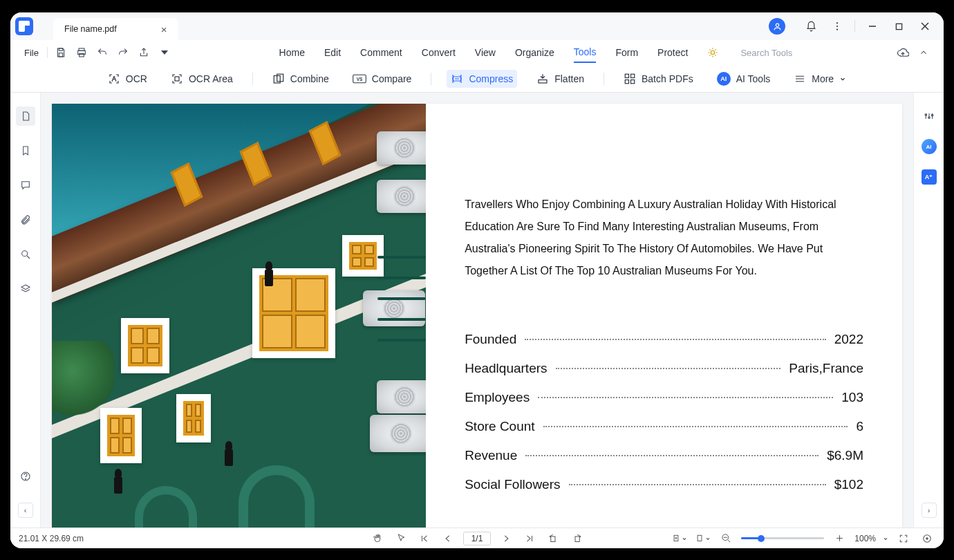 The height and width of the screenshot is (560, 954). I want to click on layers-panel-icon, so click(26, 289).